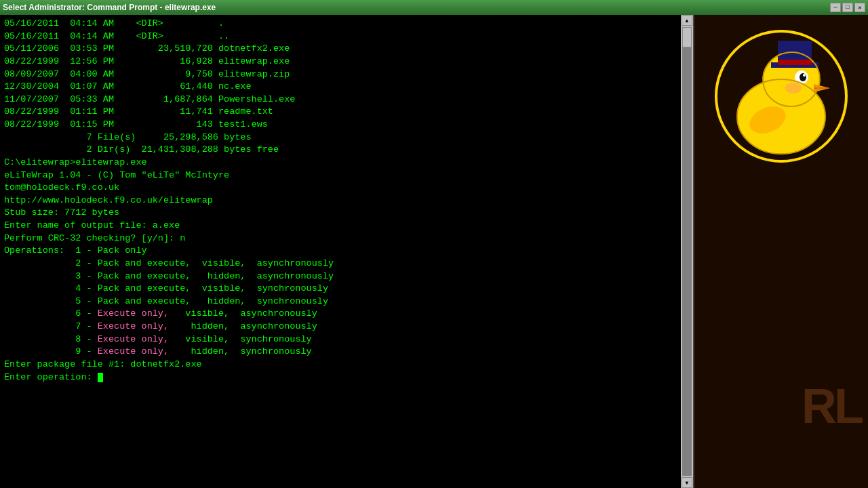 The height and width of the screenshot is (488, 868). What do you see at coordinates (347, 327) in the screenshot?
I see `terminal-line: 7 - Execute only, hidden, asynchronously` at bounding box center [347, 327].